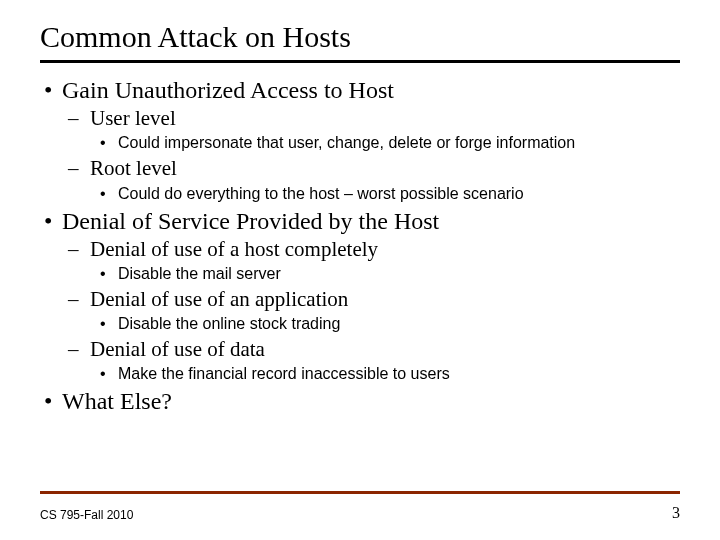 The height and width of the screenshot is (540, 720). I want to click on bullet-text: User level, so click(133, 118).